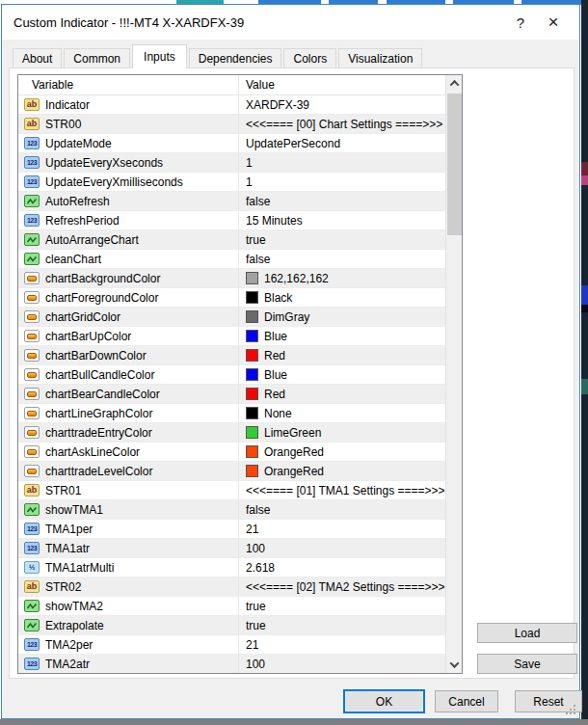  I want to click on variable-cell: ½TMA1atrMulti, so click(129, 567).